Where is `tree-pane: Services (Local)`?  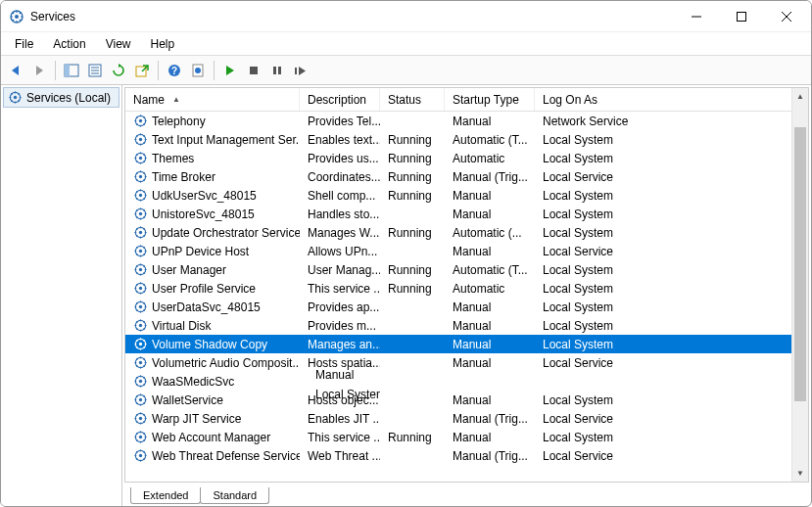 tree-pane: Services (Local) is located at coordinates (62, 296).